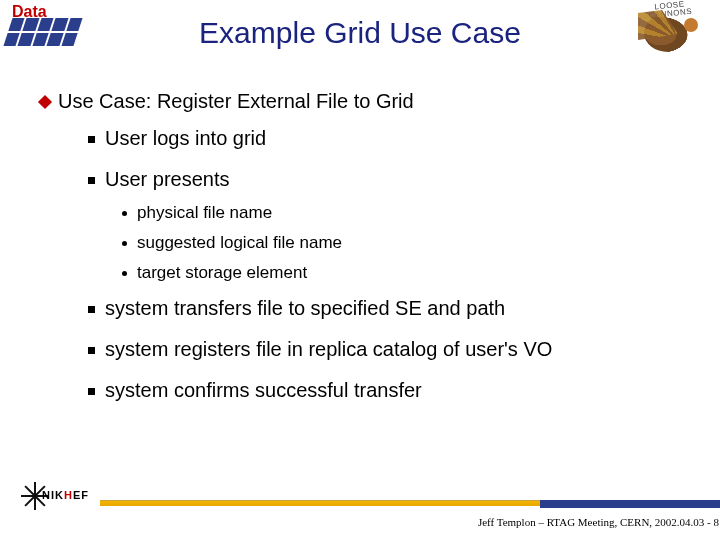  Describe the element at coordinates (236, 102) in the screenshot. I see `use-case-heading: Use Case: Register External File to Grid` at that location.